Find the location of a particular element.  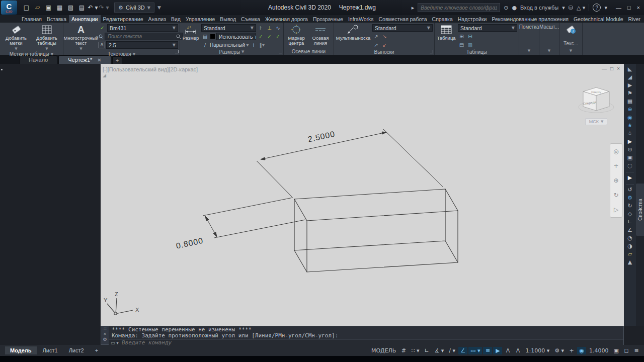

layout-tab-list1: Лист1 is located at coordinates (50, 350).